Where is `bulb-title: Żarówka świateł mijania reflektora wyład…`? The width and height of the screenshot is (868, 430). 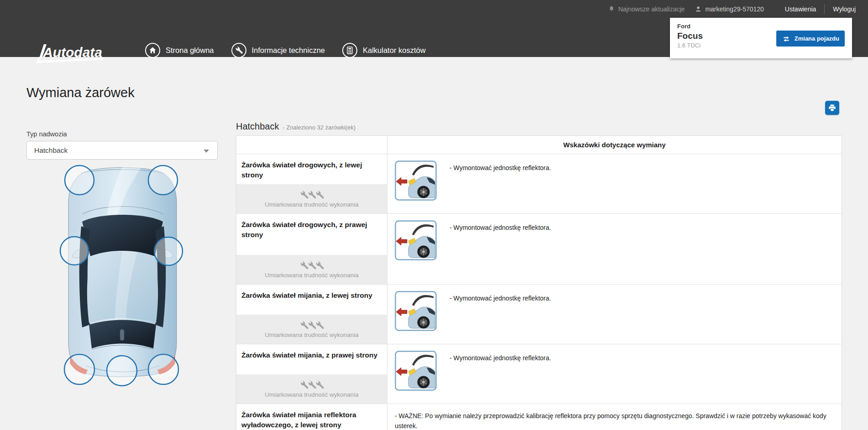 bulb-title: Żarówka świateł mijania reflektora wyład… is located at coordinates (312, 417).